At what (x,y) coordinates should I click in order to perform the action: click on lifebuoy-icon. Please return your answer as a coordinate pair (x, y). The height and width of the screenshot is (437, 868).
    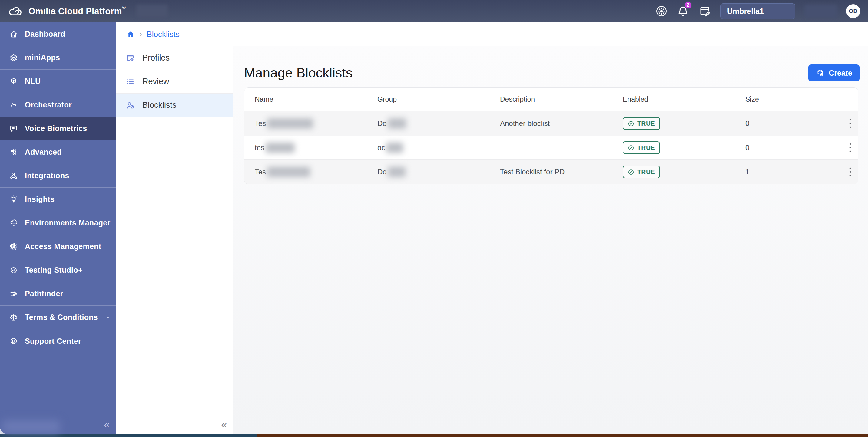
    Looking at the image, I should click on (13, 341).